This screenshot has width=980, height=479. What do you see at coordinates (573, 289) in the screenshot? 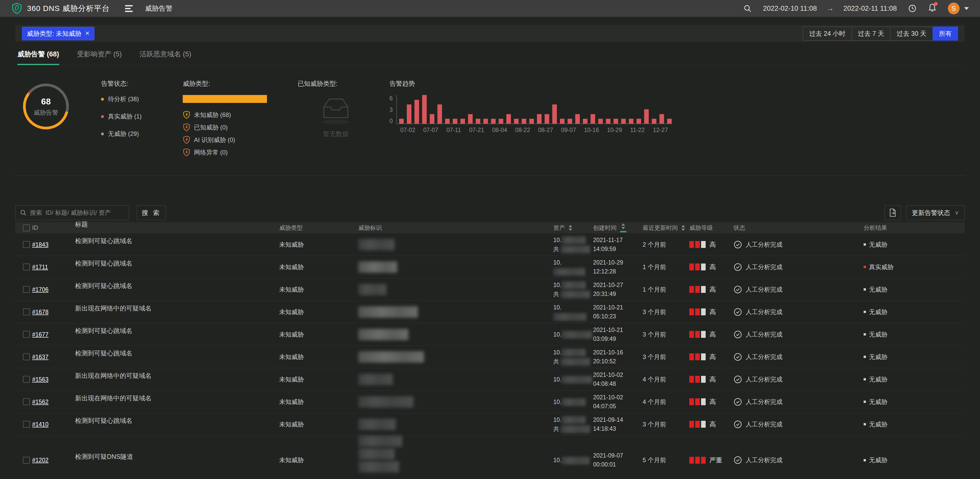
I see `alert-asset: 10.共` at bounding box center [573, 289].